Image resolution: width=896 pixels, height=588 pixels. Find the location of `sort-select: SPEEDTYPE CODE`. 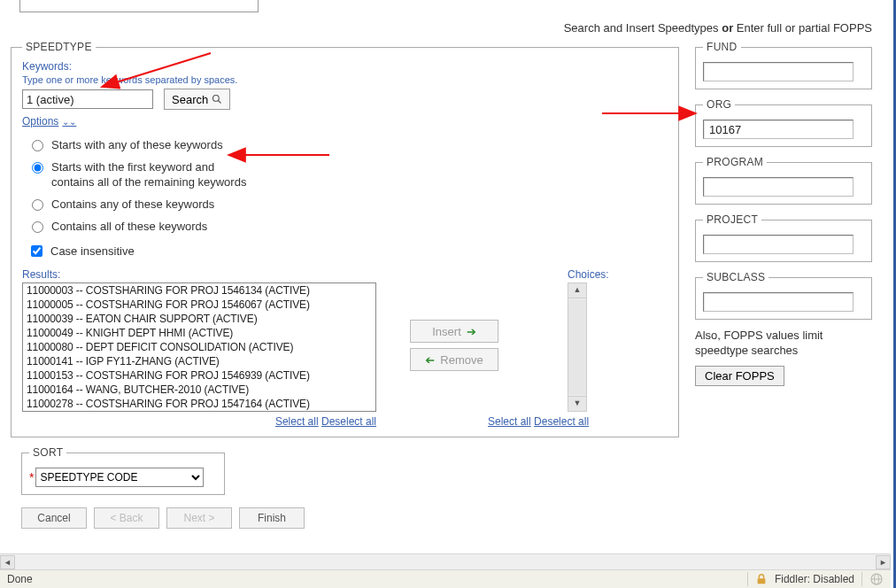

sort-select: SPEEDTYPE CODE is located at coordinates (120, 477).